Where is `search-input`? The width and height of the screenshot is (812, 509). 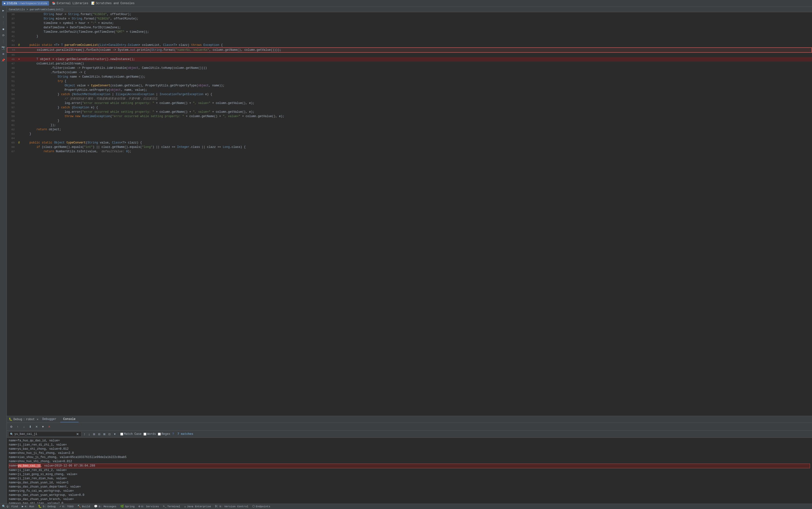 search-input is located at coordinates (44, 434).